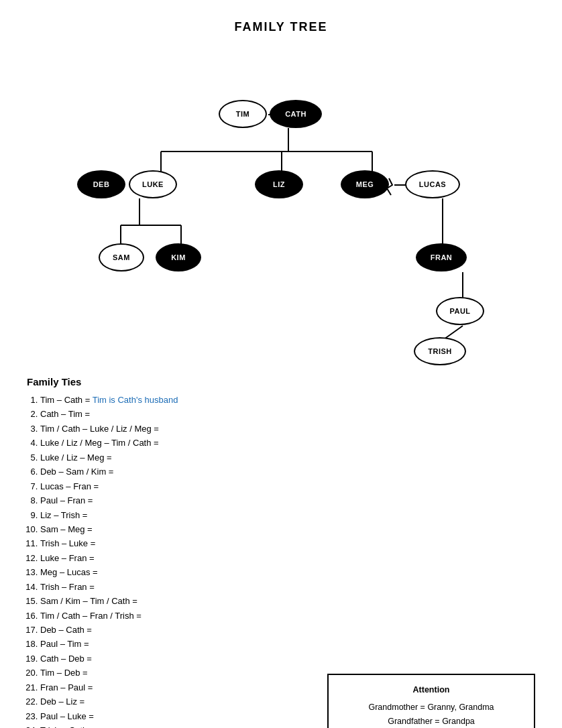 The width and height of the screenshot is (562, 728). What do you see at coordinates (67, 587) in the screenshot?
I see `item-text: Trish – Fran =` at bounding box center [67, 587].